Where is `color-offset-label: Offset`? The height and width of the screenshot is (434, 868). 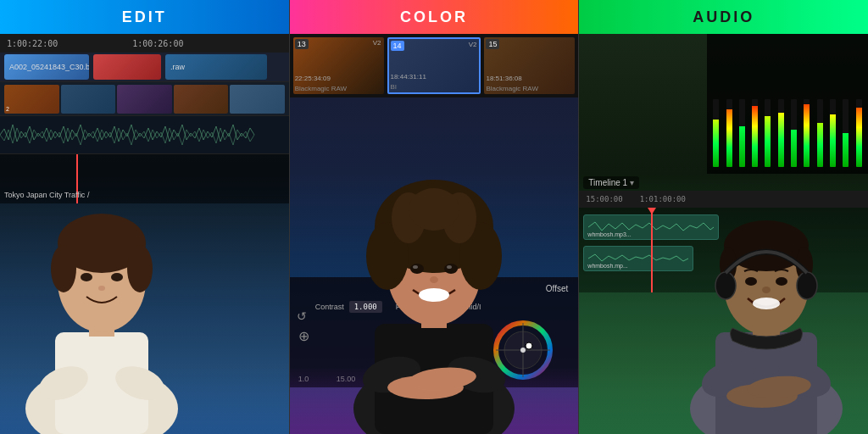 color-offset-label: Offset is located at coordinates (558, 288).